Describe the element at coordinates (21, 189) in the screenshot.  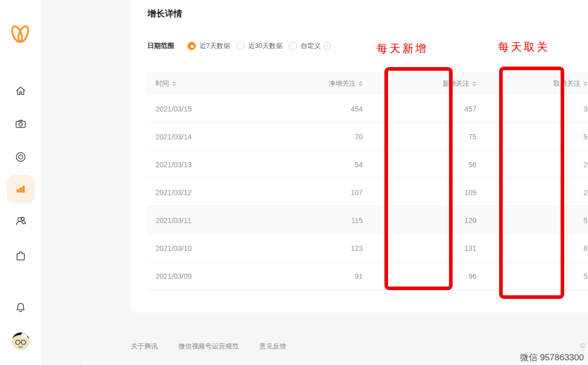
I see `bar-chart-icon` at that location.